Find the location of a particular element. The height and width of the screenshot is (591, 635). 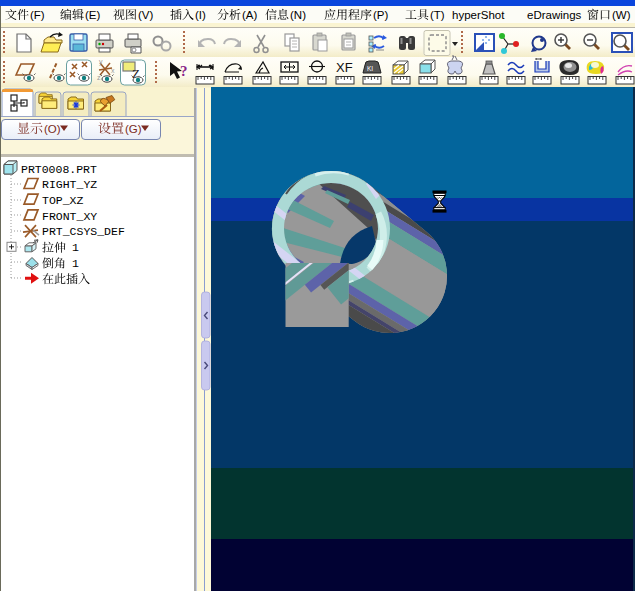

svg-text: (P) is located at coordinates (381, 15).